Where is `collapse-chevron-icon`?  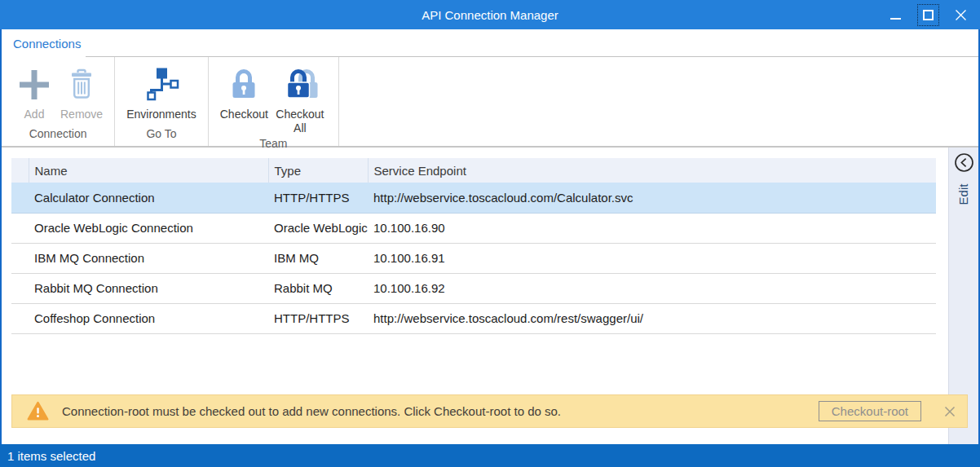 collapse-chevron-icon is located at coordinates (964, 163).